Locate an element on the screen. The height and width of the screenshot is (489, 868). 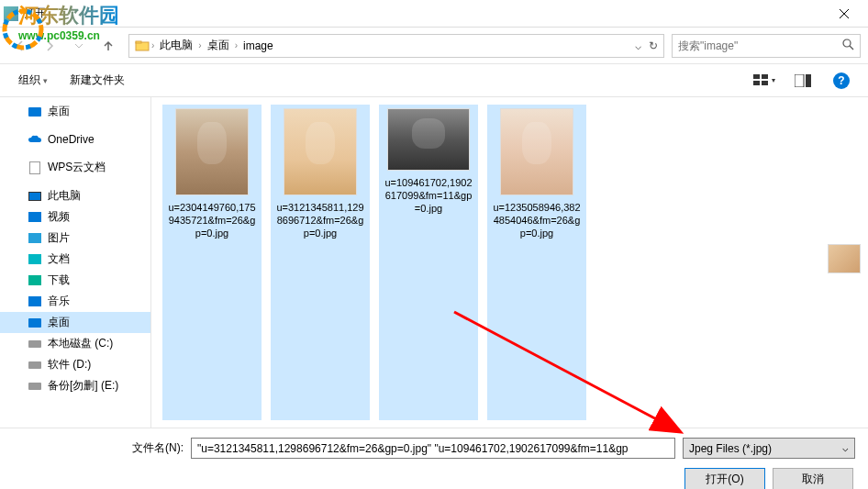
dropdown-icon: ⌵ is located at coordinates (639, 46).